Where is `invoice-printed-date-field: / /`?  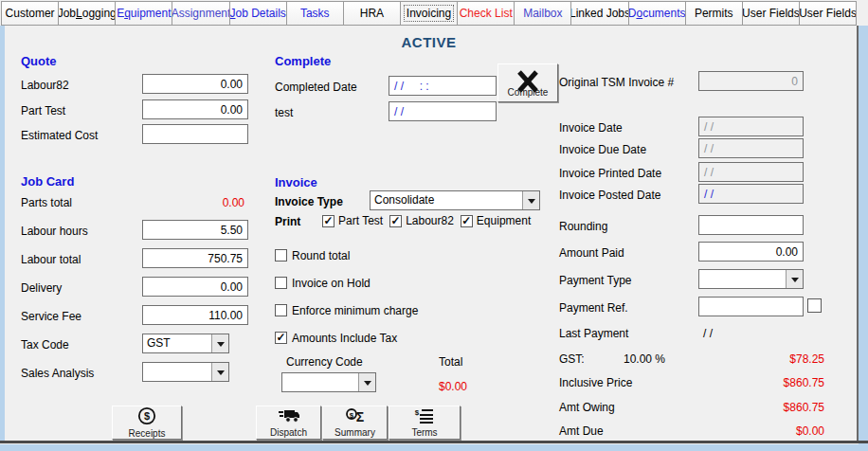
invoice-printed-date-field: / / is located at coordinates (750, 172).